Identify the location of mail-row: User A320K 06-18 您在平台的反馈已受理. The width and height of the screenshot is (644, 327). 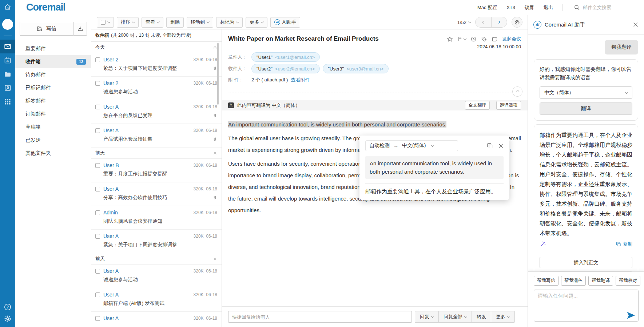
(156, 112).